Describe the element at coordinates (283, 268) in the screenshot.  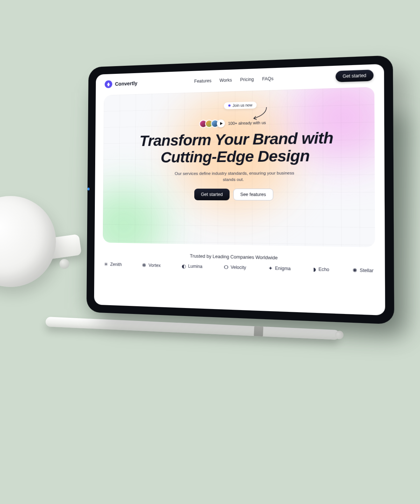
I see `enigma-name: Enigma` at that location.